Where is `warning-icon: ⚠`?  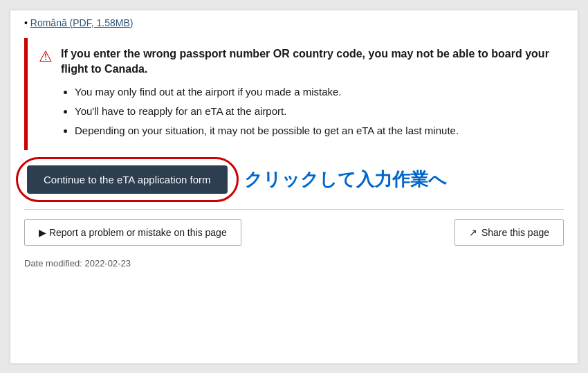
warning-icon: ⚠ is located at coordinates (46, 57).